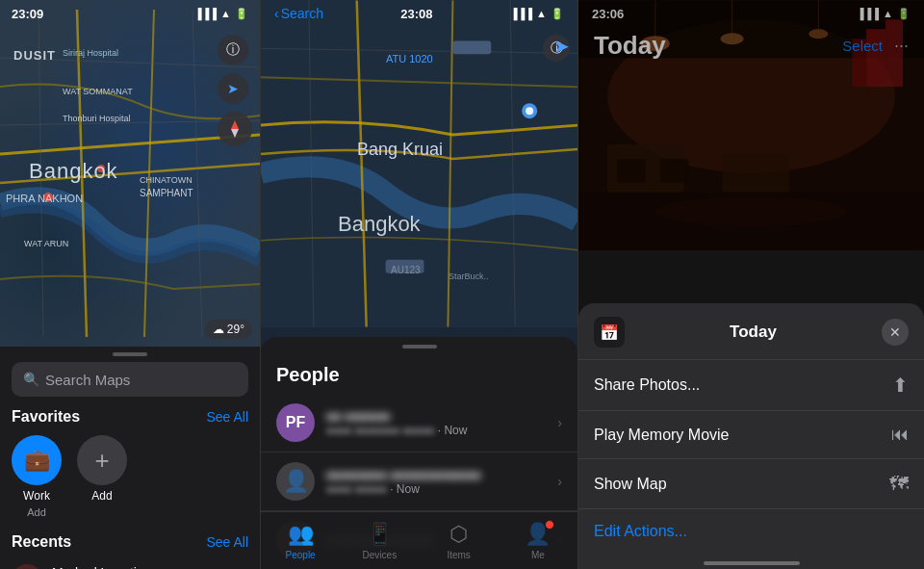  I want to click on tab-me: 👤 Me, so click(538, 541).